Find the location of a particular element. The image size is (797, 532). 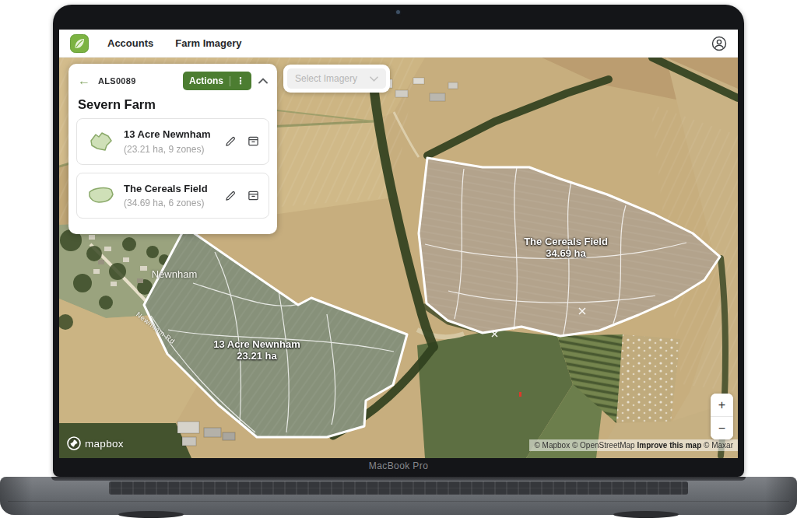

laptop-foot-left is located at coordinates (151, 515).